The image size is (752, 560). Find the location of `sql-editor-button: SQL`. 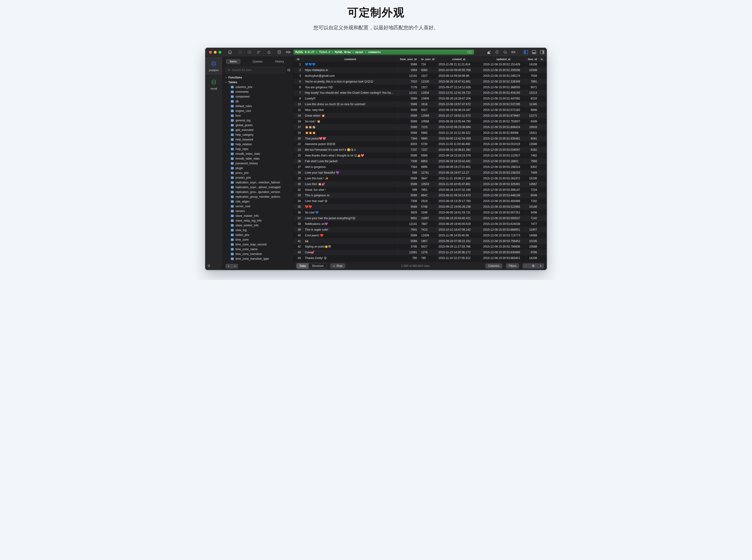

sql-editor-button: SQL is located at coordinates (288, 52).